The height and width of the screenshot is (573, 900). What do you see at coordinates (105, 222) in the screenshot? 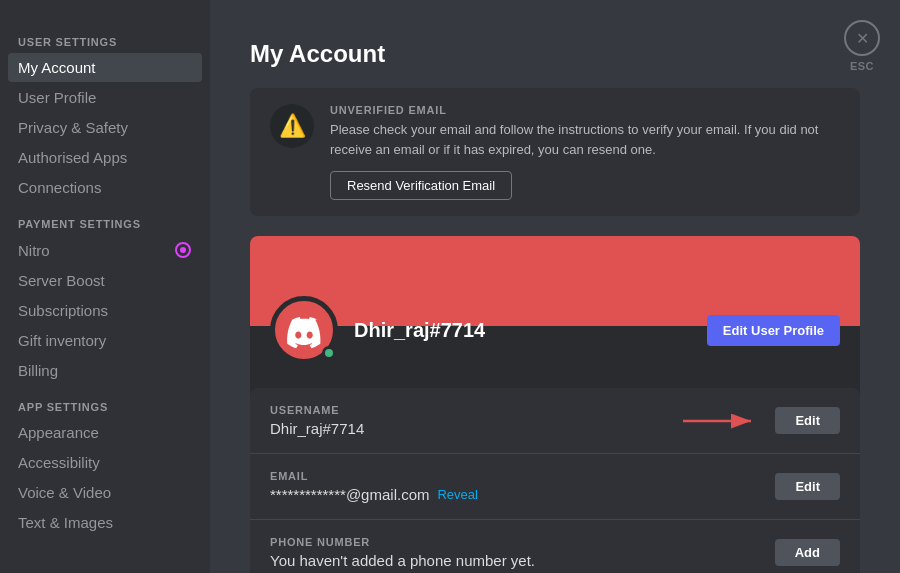
I see `payment-settings-label: Payment Settings` at bounding box center [105, 222].